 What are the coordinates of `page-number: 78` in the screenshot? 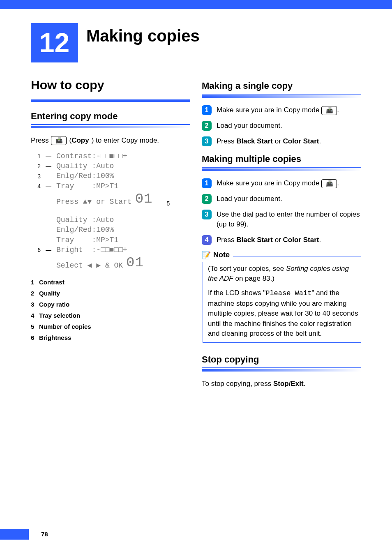 It's located at (44, 534).